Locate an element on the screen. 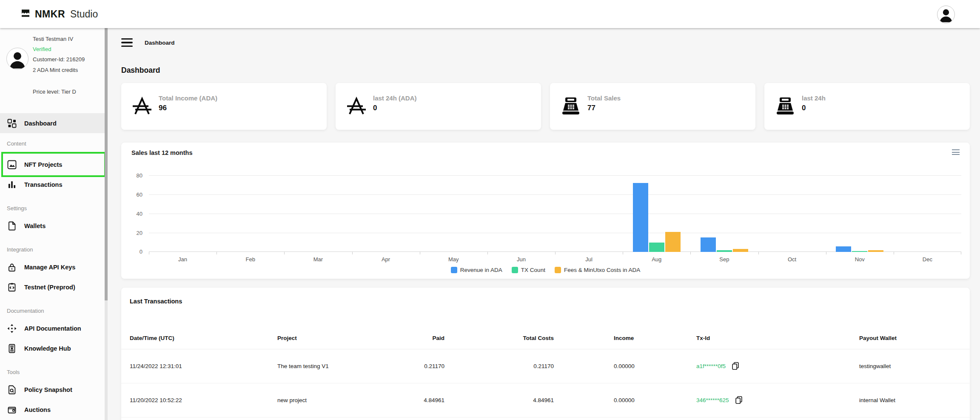 The height and width of the screenshot is (420, 980). x-axis-label: Oct is located at coordinates (792, 260).